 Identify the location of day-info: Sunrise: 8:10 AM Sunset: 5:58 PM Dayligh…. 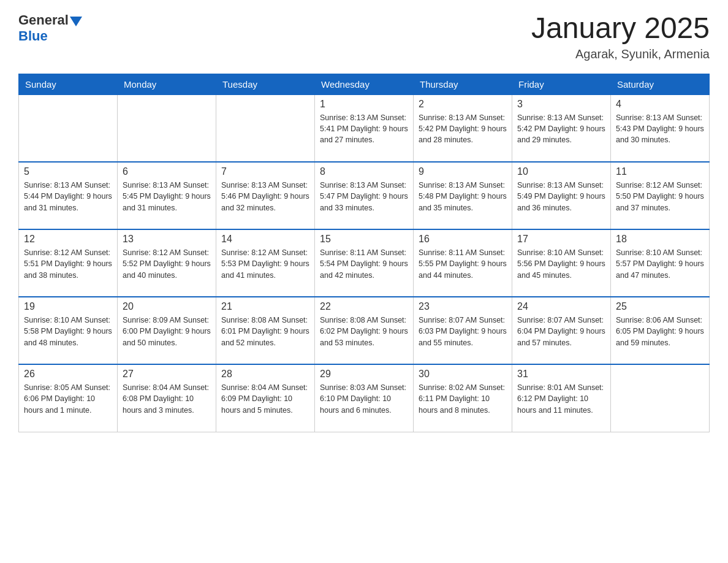
(68, 331).